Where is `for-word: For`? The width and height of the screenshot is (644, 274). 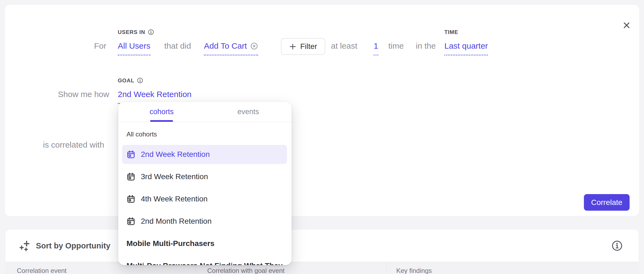 for-word: For is located at coordinates (100, 46).